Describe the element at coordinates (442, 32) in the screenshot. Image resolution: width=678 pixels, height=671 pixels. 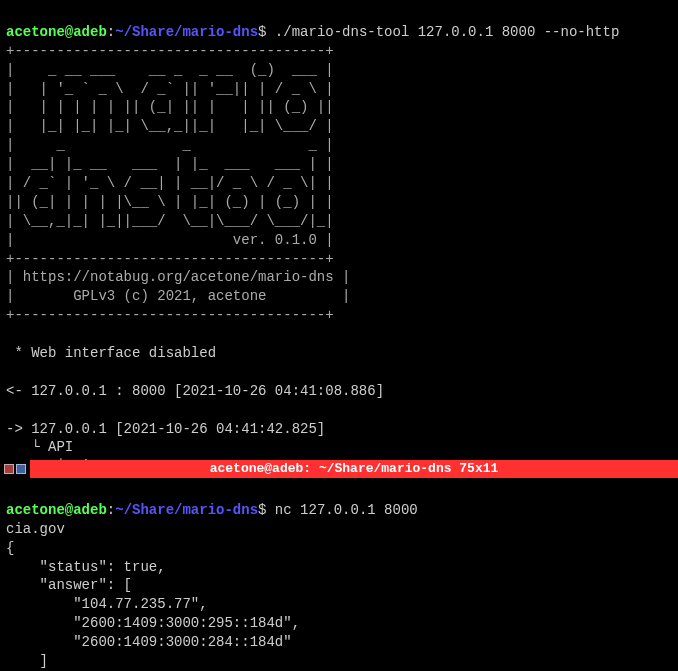
I see `command-top: ./mario-dns-tool 127.0.0.1 8000 --no-htt…` at that location.